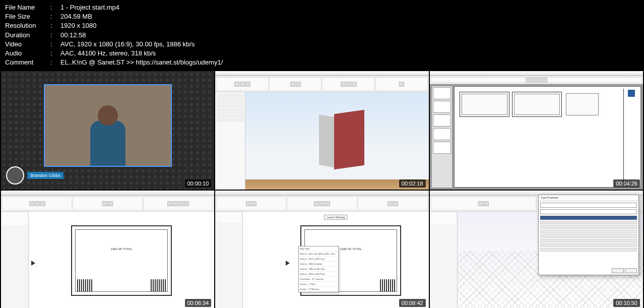 This screenshot has width=644, height=308. I want to click on revit-window, so click(321, 130).